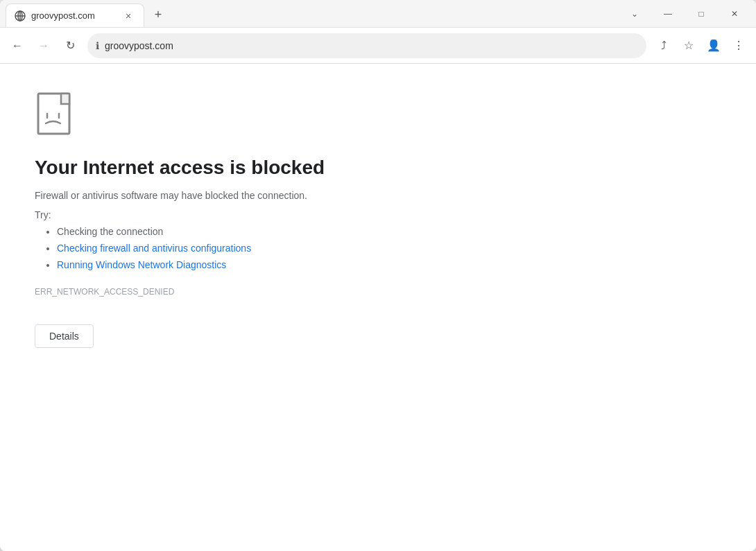 This screenshot has height=551, width=756. I want to click on details-button: Details, so click(64, 336).